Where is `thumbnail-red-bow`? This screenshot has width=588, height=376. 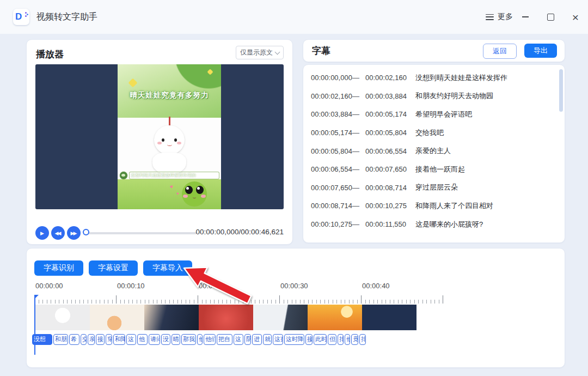
thumbnail-red-bow is located at coordinates (226, 317).